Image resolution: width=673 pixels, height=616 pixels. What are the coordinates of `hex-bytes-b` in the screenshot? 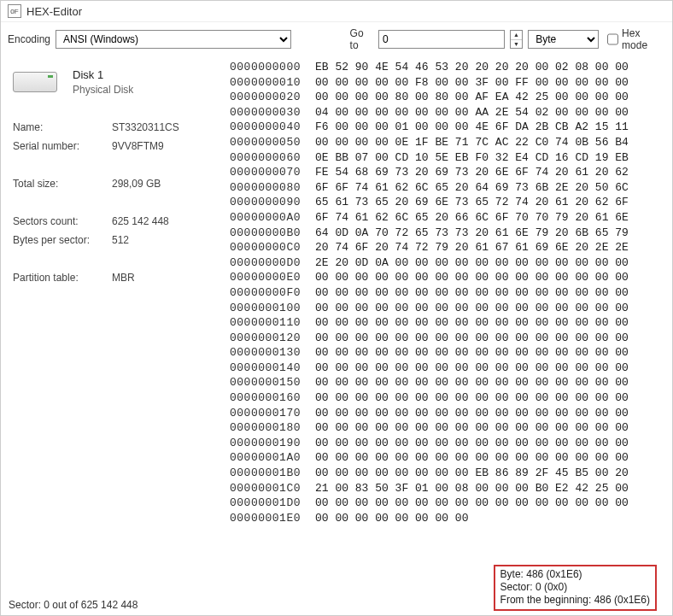 It's located at (548, 519).